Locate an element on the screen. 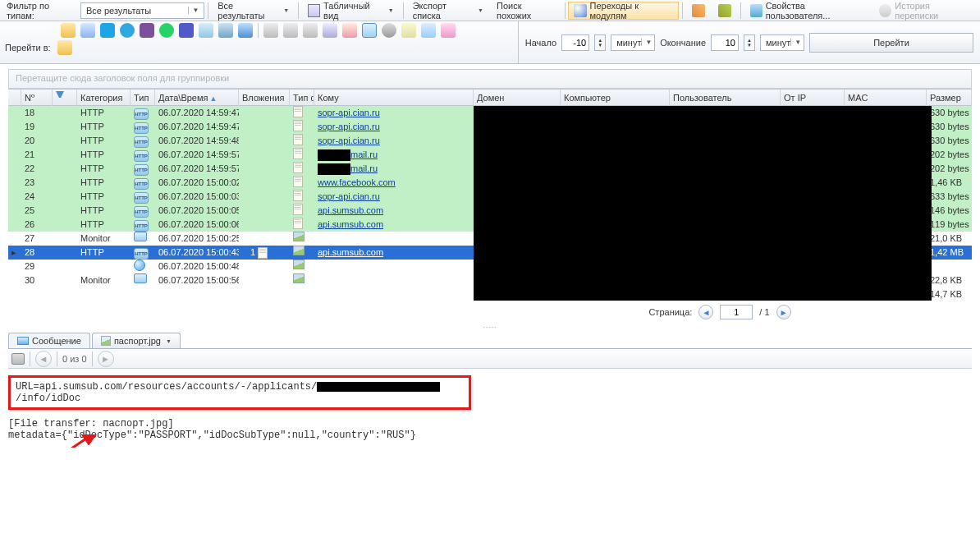 Image resolution: width=980 pixels, height=556 pixels. detail-content: URL=api.sumsub.com/resources/accounts/-/… is located at coordinates (490, 408).